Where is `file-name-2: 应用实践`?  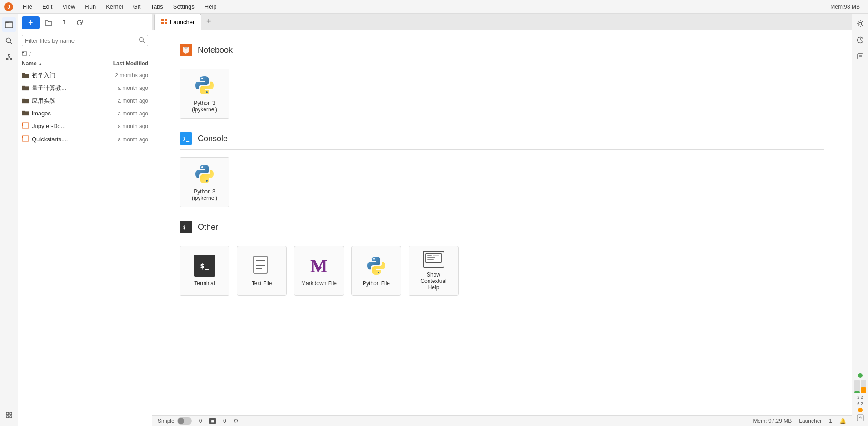 file-name-2: 应用实践 is located at coordinates (60, 101).